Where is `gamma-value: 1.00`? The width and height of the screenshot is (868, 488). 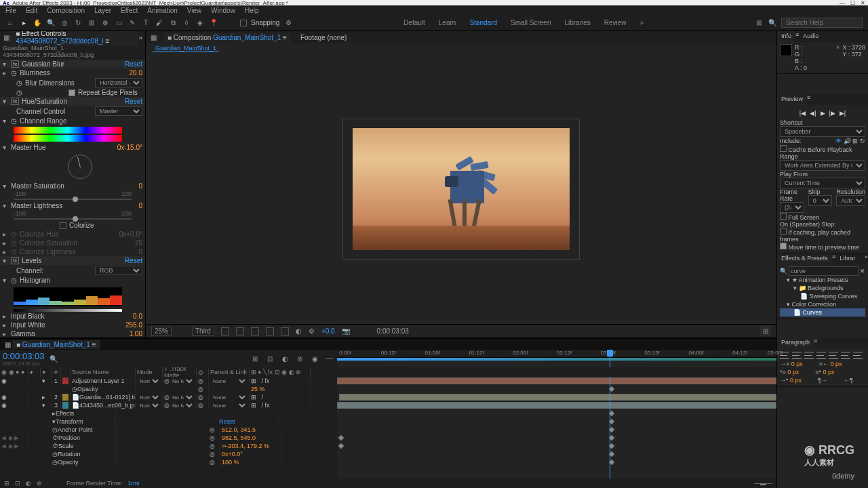
gamma-value: 1.00 is located at coordinates (136, 333).